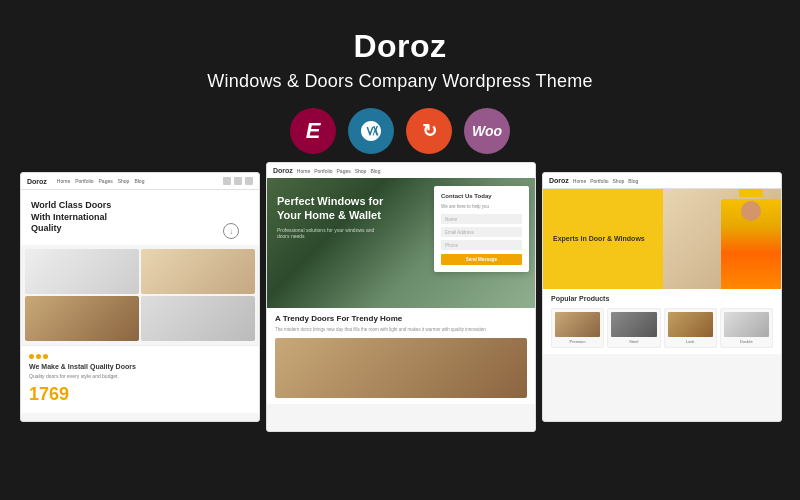 The height and width of the screenshot is (500, 800). What do you see at coordinates (140, 218) in the screenshot?
I see `left-hero: World Class Doors With International Qua…` at bounding box center [140, 218].